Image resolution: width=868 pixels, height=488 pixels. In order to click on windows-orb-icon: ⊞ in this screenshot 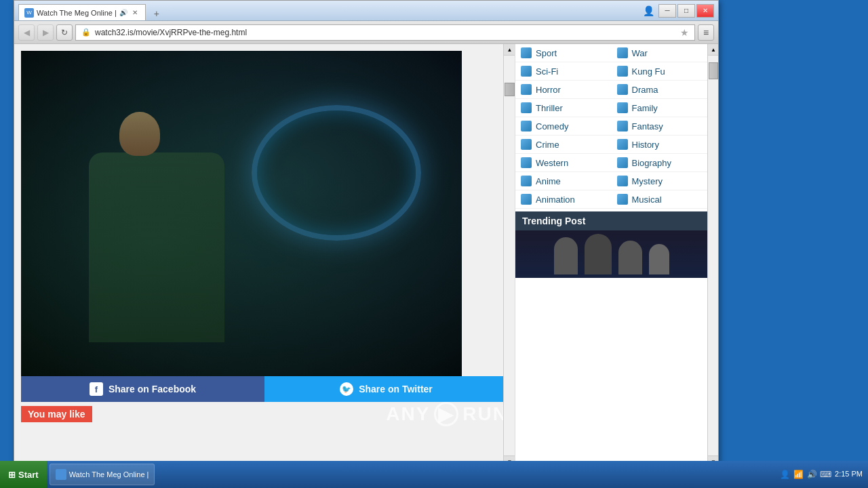, I will do `click(12, 474)`.